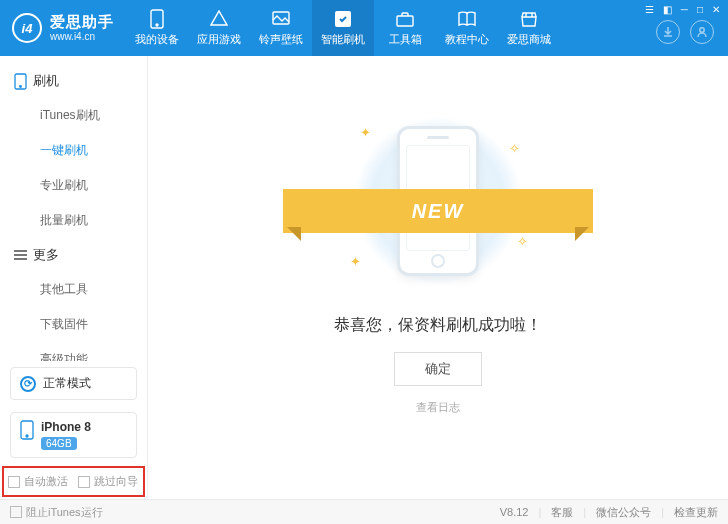  Describe the element at coordinates (668, 10) in the screenshot. I see `skin-icon: ◧` at that location.